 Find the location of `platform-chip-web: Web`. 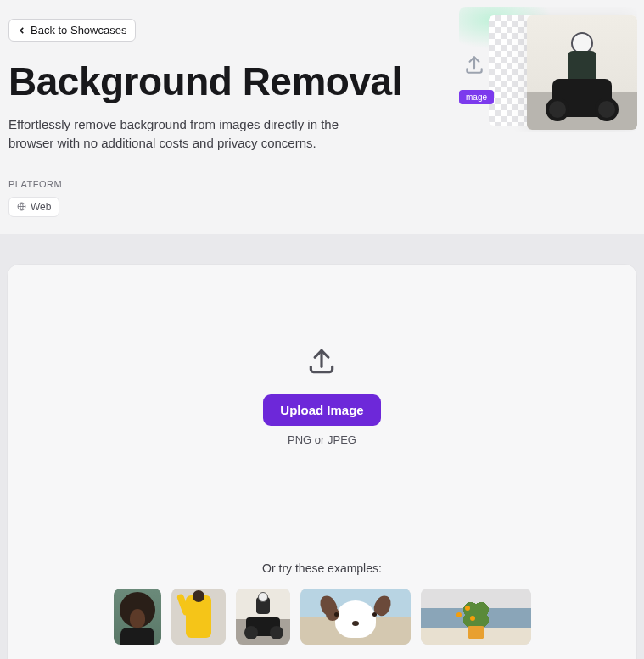

platform-chip-web: Web is located at coordinates (34, 207).